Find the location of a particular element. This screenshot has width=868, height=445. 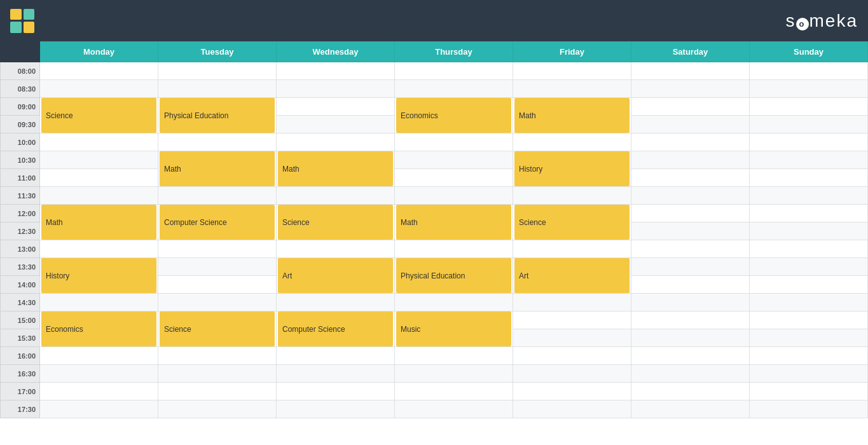

event-cell: Computer Science is located at coordinates (336, 329).